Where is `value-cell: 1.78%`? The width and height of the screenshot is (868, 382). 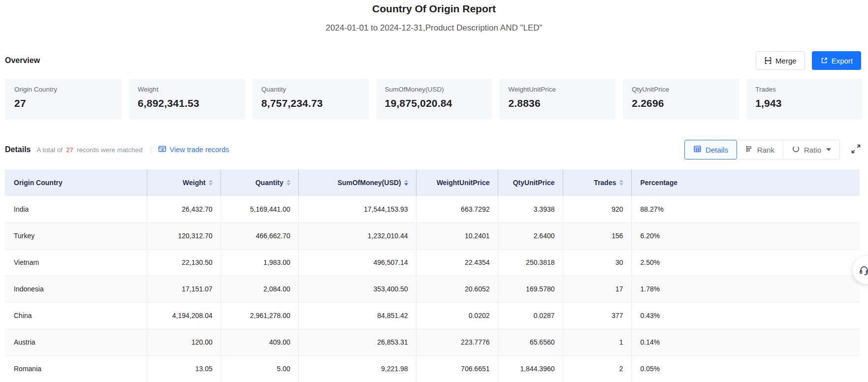 value-cell: 1.78% is located at coordinates (745, 289).